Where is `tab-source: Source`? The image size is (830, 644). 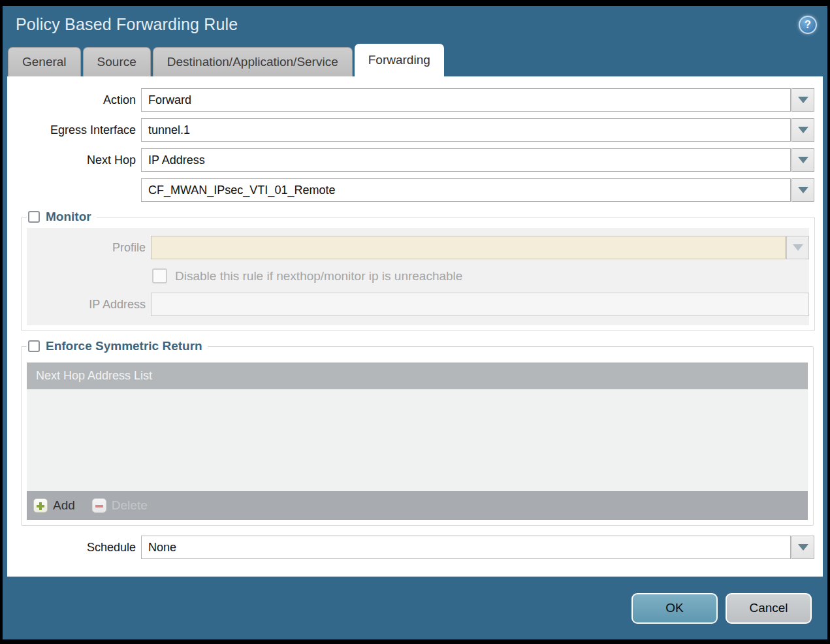
tab-source: Source is located at coordinates (117, 61).